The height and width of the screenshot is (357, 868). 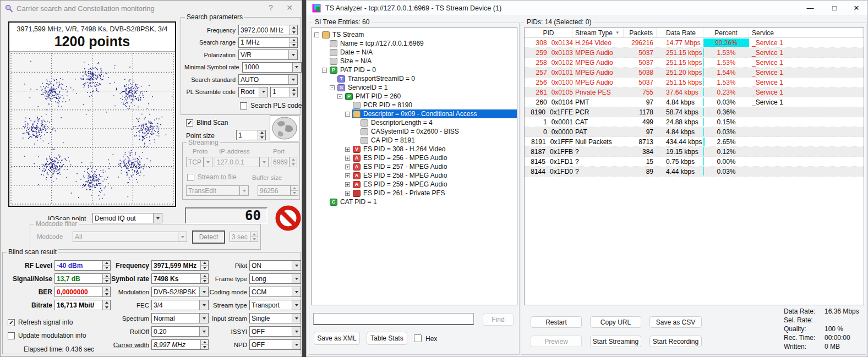 I want to click on tree-item: DescriptorLength = 4, so click(x=414, y=123).